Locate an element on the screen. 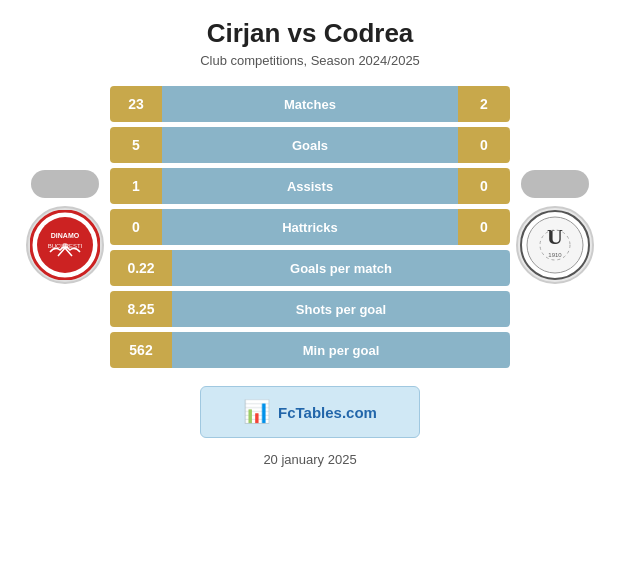 This screenshot has height=580, width=620. right-logo-placeholder is located at coordinates (555, 184).